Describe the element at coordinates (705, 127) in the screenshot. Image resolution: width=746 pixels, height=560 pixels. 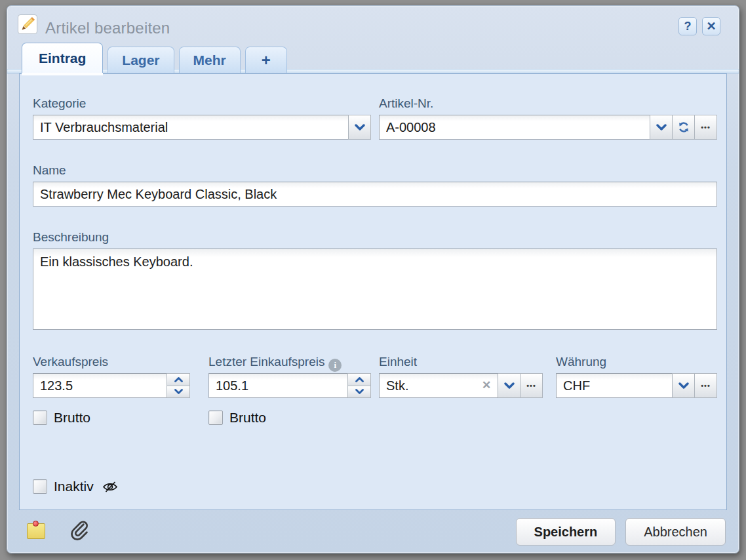
I see `artikelnr-more-trigger: •••` at that location.